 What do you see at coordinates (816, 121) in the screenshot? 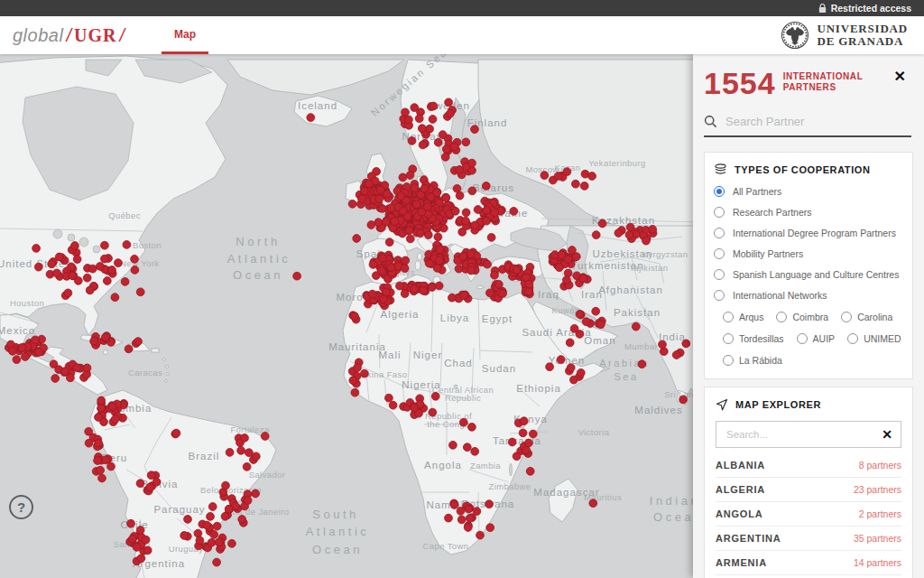
I see `partner-search-input` at bounding box center [816, 121].